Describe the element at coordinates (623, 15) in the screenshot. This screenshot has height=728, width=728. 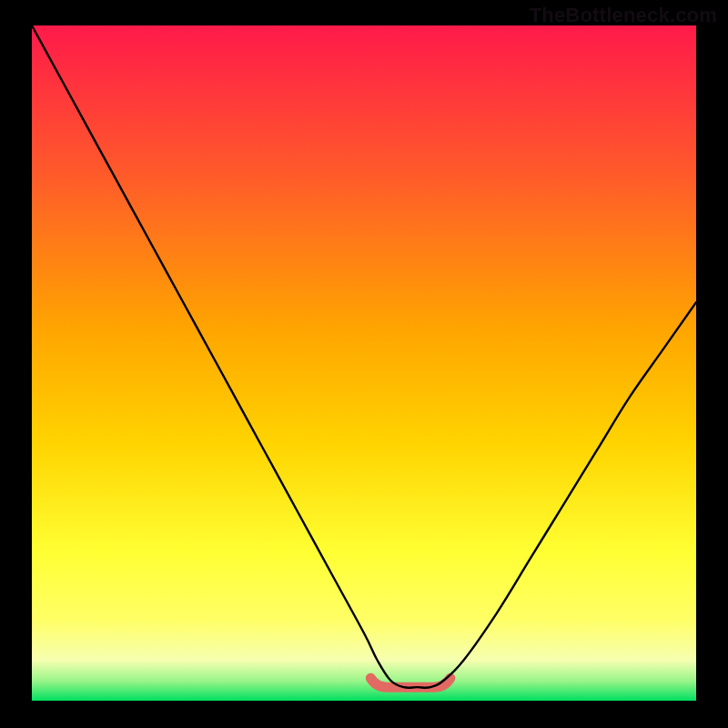
I see `watermark-label: TheBottleneck.com` at that location.